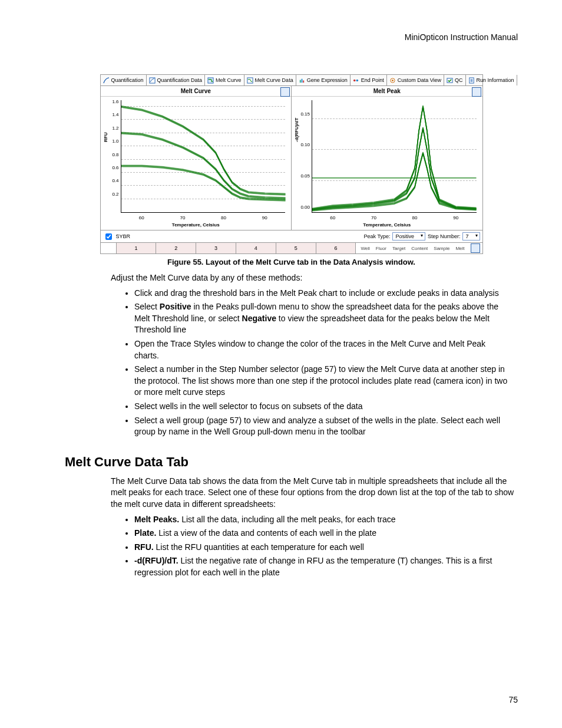  What do you see at coordinates (326, 407) in the screenshot?
I see `list-item: Select wells in the well selector to foc…` at bounding box center [326, 407].